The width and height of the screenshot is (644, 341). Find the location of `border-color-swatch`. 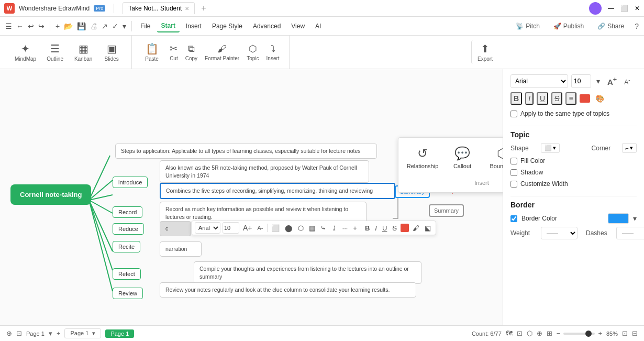

border-color-swatch is located at coordinates (618, 218).